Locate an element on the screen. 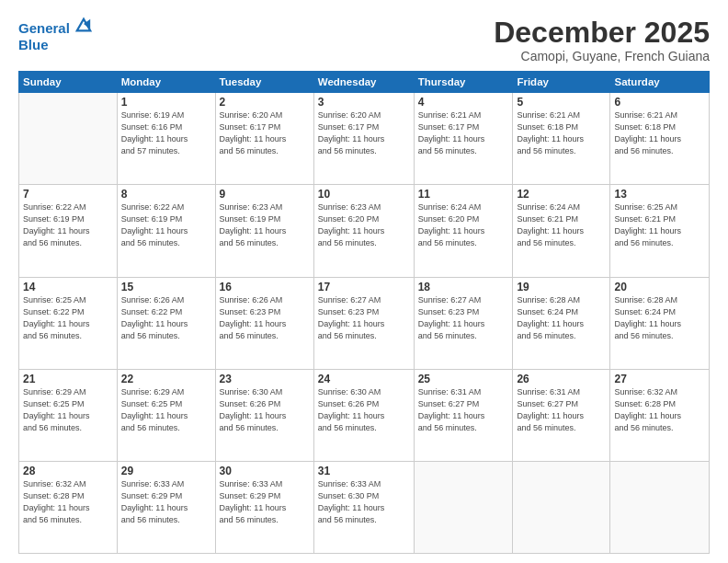  day-number: 22 is located at coordinates (166, 379).